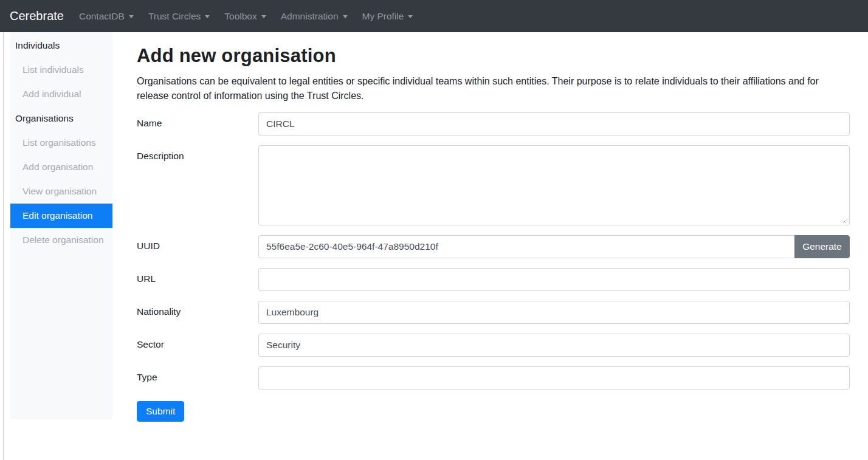 This screenshot has height=460, width=868. Describe the element at coordinates (198, 243) in the screenshot. I see `uuid-label: UUID` at that location.